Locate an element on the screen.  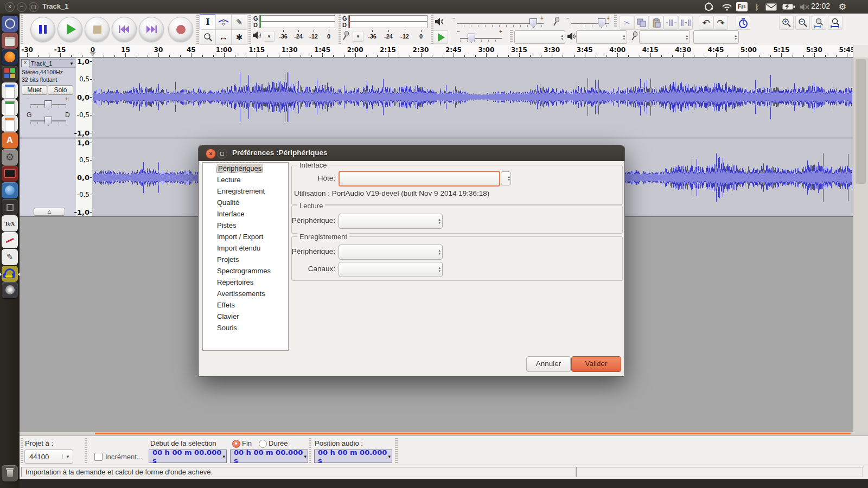
timer-record-button is located at coordinates (743, 23).